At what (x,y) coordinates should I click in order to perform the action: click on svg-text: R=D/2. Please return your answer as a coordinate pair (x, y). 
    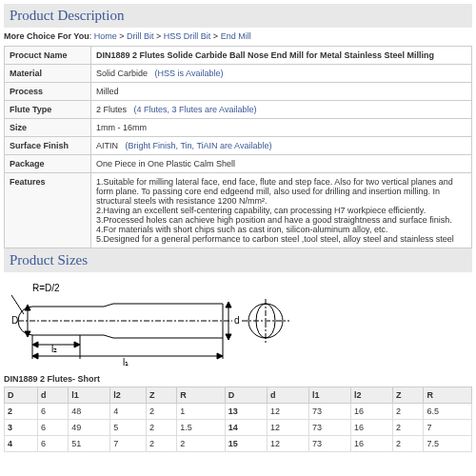
    Looking at the image, I should click on (46, 288).